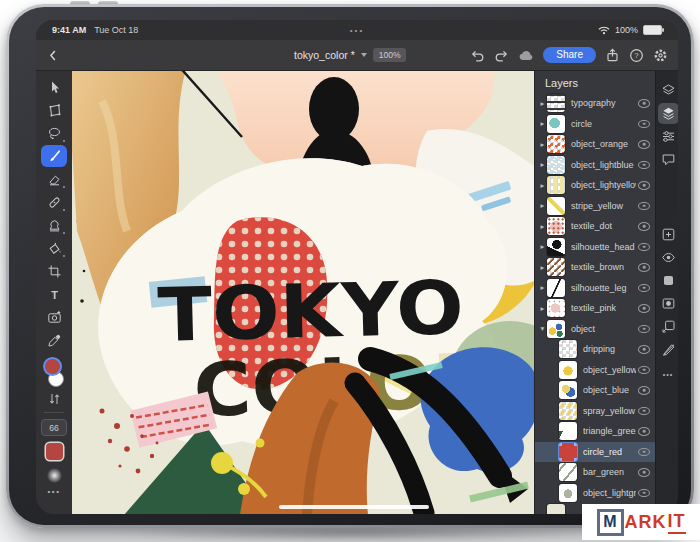 This screenshot has width=700, height=542. I want to click on more-options-icon: •••, so click(668, 374).